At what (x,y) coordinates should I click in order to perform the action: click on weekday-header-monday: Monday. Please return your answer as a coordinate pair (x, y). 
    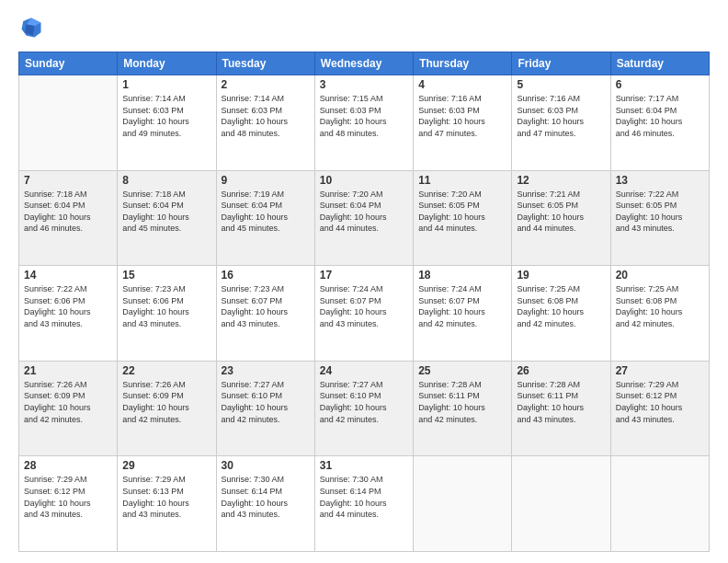
    Looking at the image, I should click on (167, 64).